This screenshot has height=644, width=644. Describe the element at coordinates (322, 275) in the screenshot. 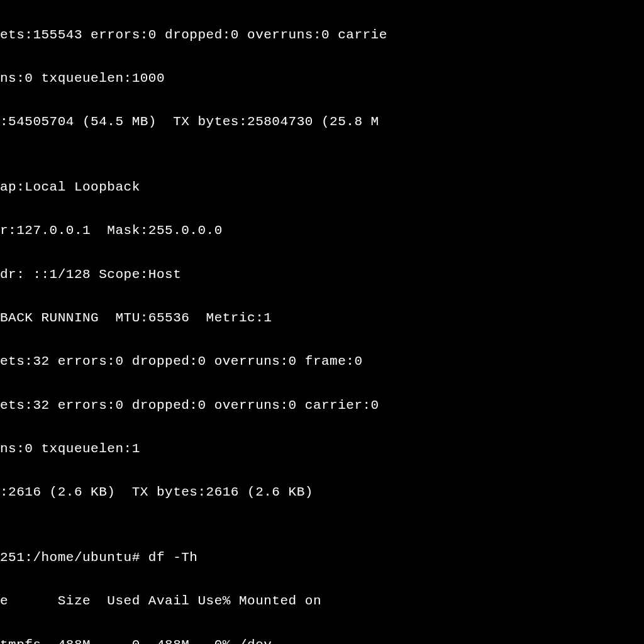

I see `output-line: dr: ::1/128 Scope:Host` at that location.